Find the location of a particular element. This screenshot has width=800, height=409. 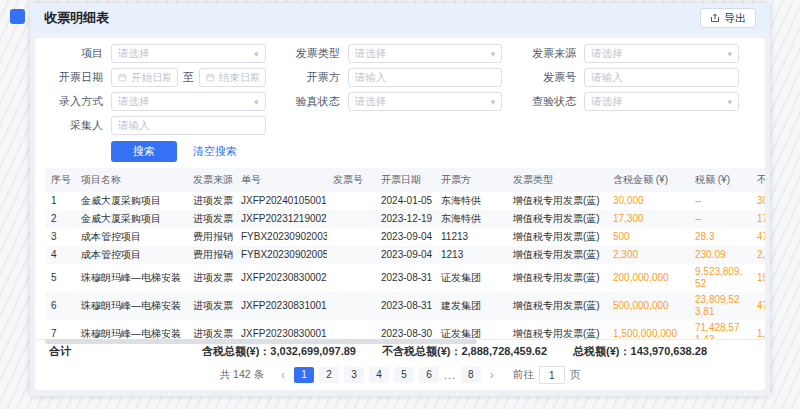

table-cell: 1,428,571,428.57 is located at coordinates (758, 330).